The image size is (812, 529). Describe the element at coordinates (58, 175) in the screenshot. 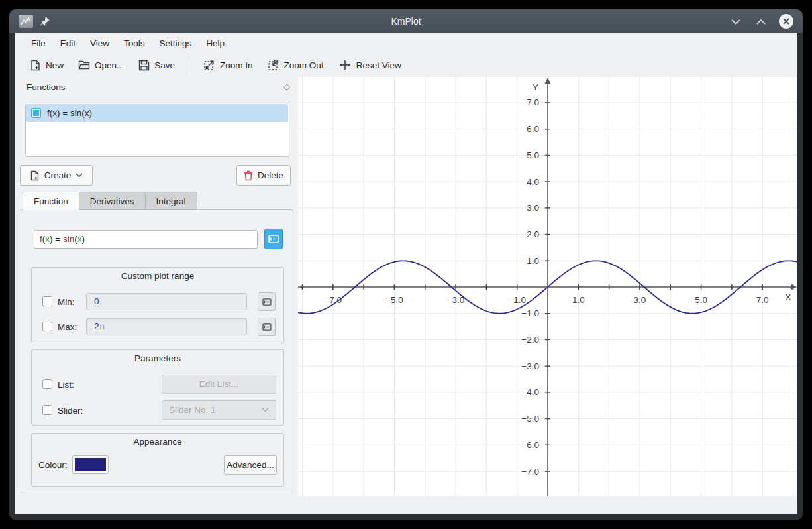

I see `create-label: Create` at that location.